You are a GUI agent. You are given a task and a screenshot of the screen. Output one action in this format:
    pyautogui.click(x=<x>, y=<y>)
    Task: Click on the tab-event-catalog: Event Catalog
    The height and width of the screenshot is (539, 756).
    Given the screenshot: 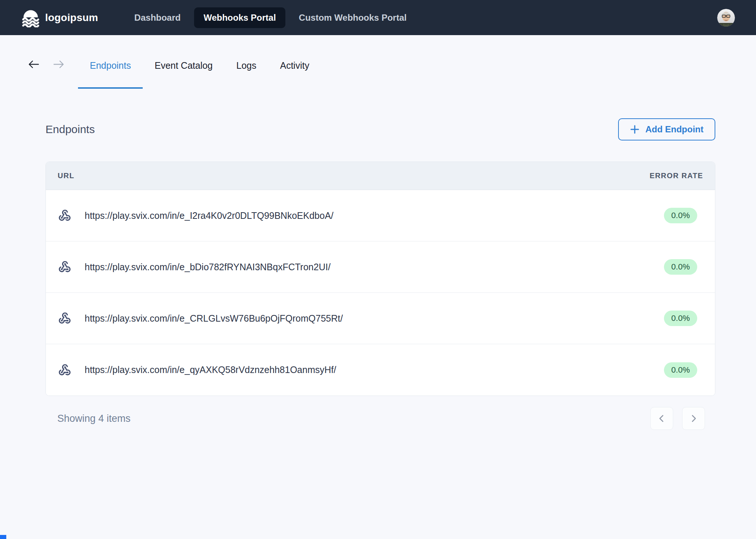 What is the action you would take?
    pyautogui.click(x=183, y=72)
    